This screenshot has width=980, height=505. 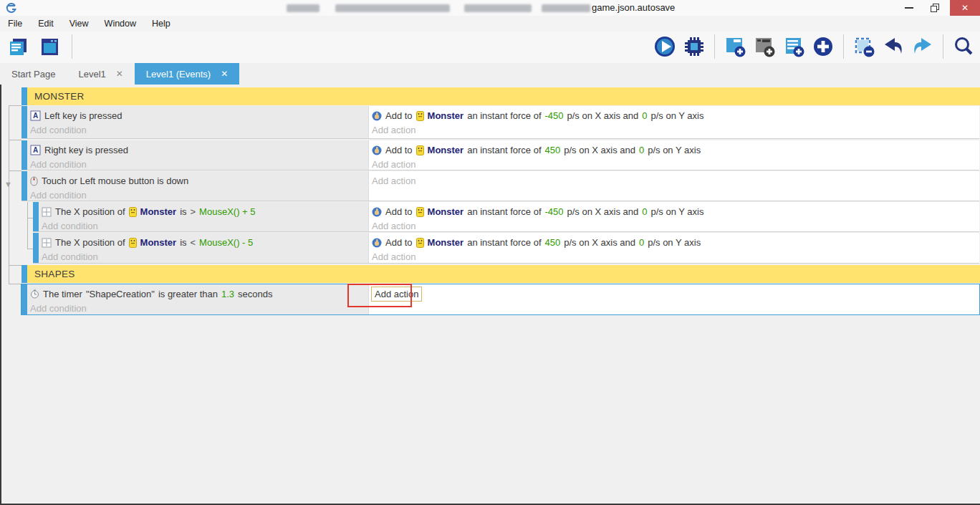 I want to click on search-icon, so click(x=964, y=47).